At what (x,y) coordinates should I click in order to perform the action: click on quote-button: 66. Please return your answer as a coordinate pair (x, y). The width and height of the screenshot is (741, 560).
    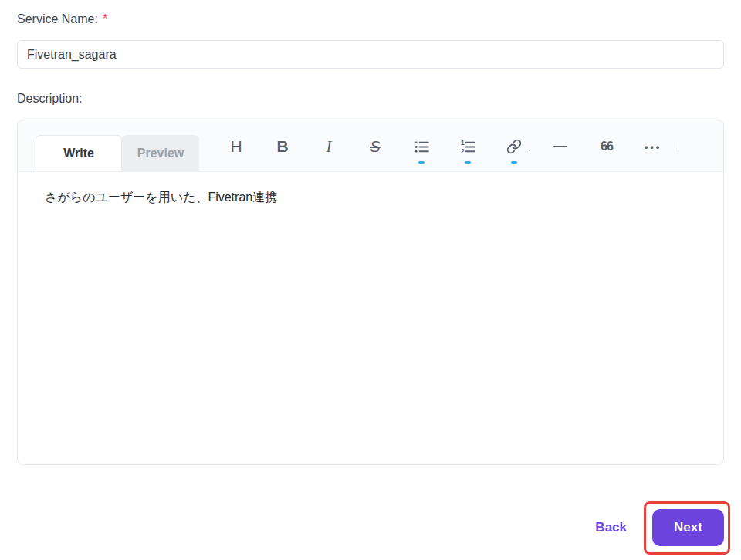
    Looking at the image, I should click on (607, 147).